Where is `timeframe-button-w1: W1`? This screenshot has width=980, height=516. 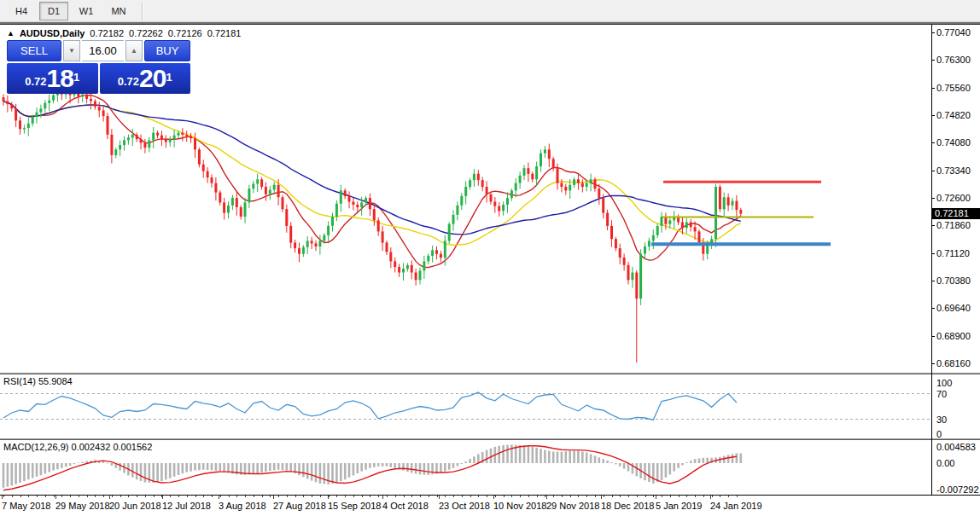
timeframe-button-w1: W1 is located at coordinates (86, 11).